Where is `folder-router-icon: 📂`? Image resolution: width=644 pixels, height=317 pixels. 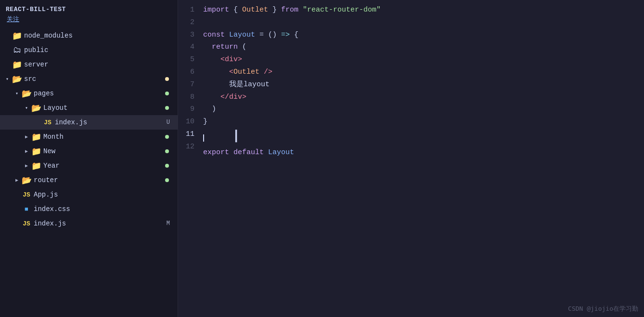
folder-router-icon: 📂 is located at coordinates (26, 180).